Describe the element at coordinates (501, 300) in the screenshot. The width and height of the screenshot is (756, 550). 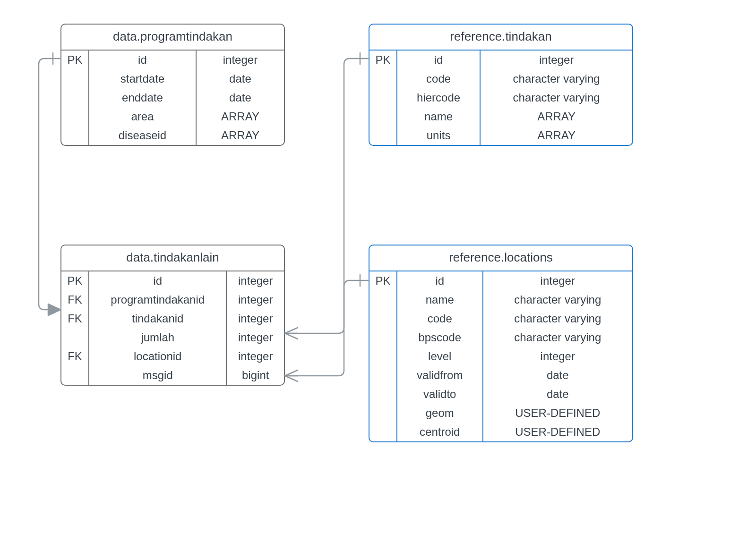
I see `table-row: namecharacter varying` at that location.